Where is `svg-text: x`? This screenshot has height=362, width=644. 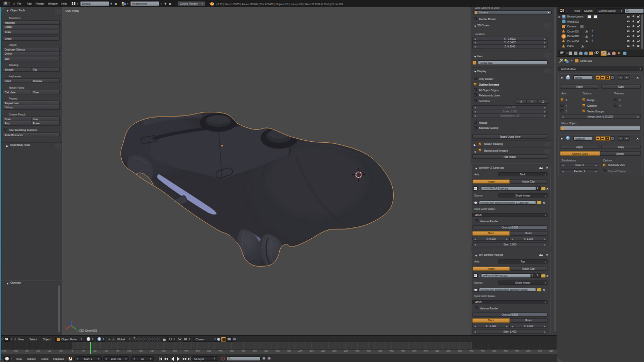 svg-text: x is located at coordinates (65, 327).